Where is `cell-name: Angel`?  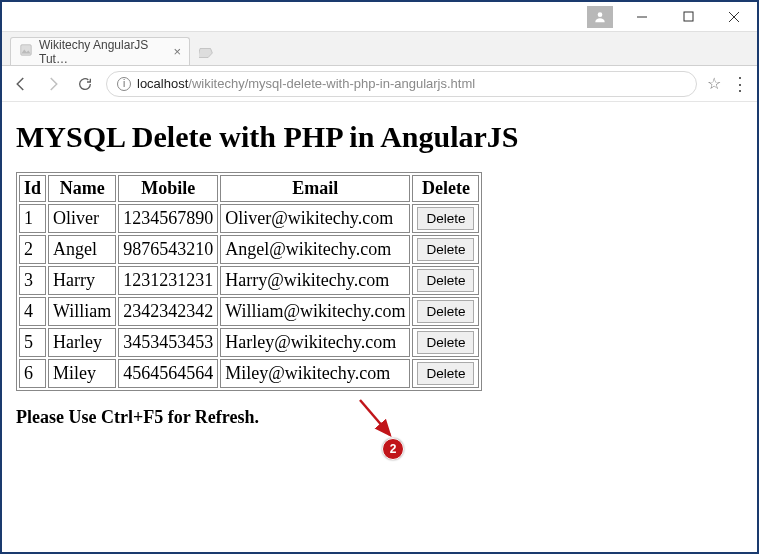
cell-name: Angel is located at coordinates (82, 250).